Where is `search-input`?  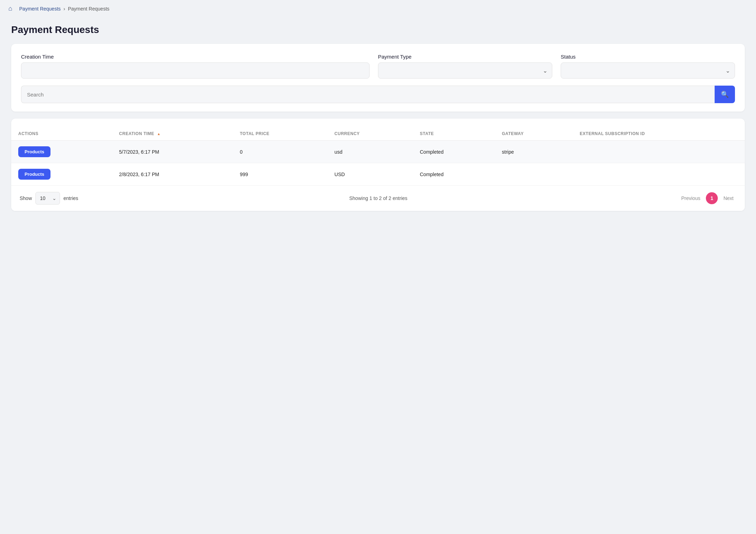
search-input is located at coordinates (368, 94).